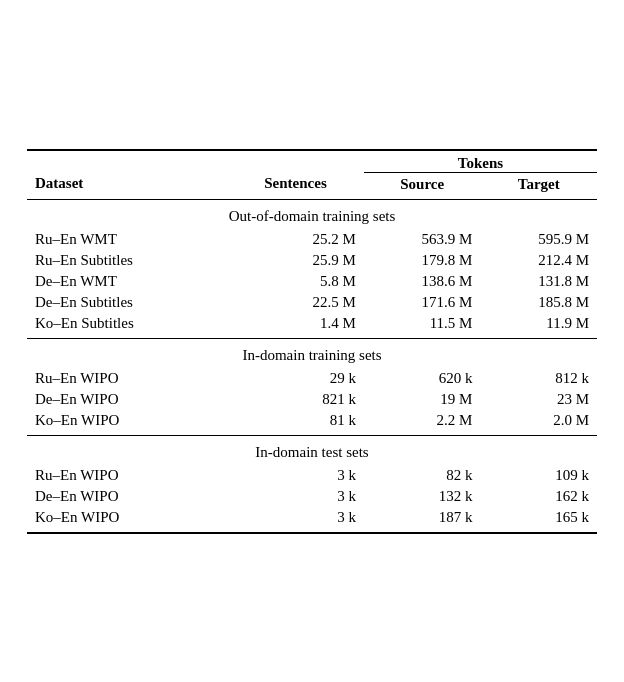 This screenshot has height=682, width=624. I want to click on sentences-cell: 22.5 M, so click(296, 302).